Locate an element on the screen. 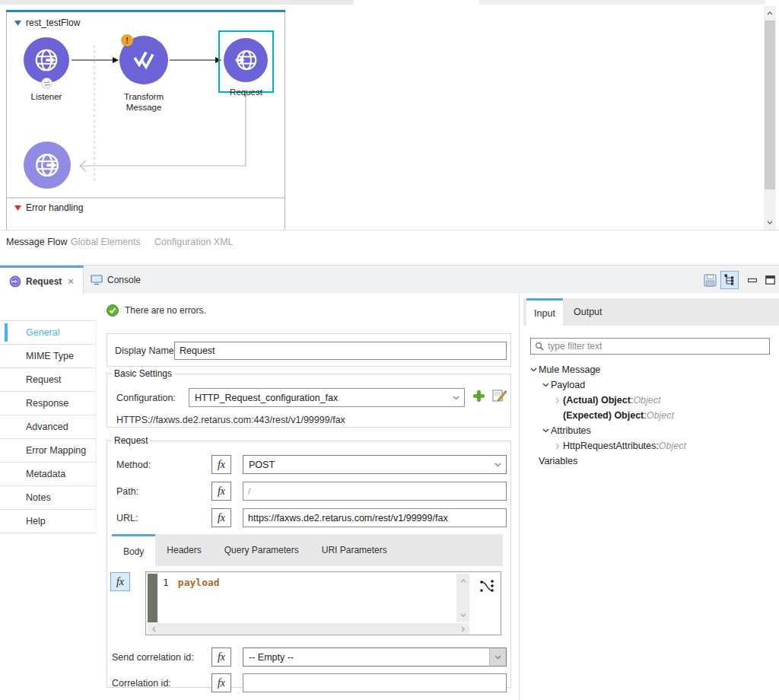 Image resolution: width=779 pixels, height=700 pixels. edit-icon is located at coordinates (499, 396).